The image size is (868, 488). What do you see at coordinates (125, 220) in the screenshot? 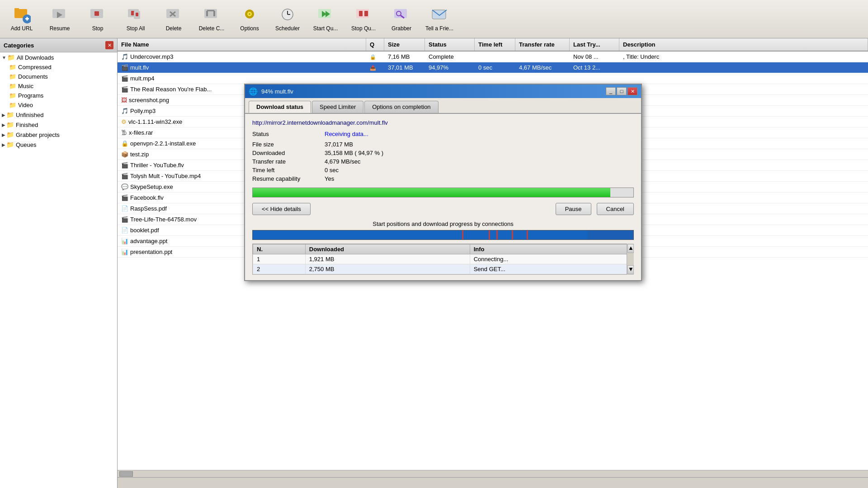
I see `mov-icon: 🎬` at bounding box center [125, 220].